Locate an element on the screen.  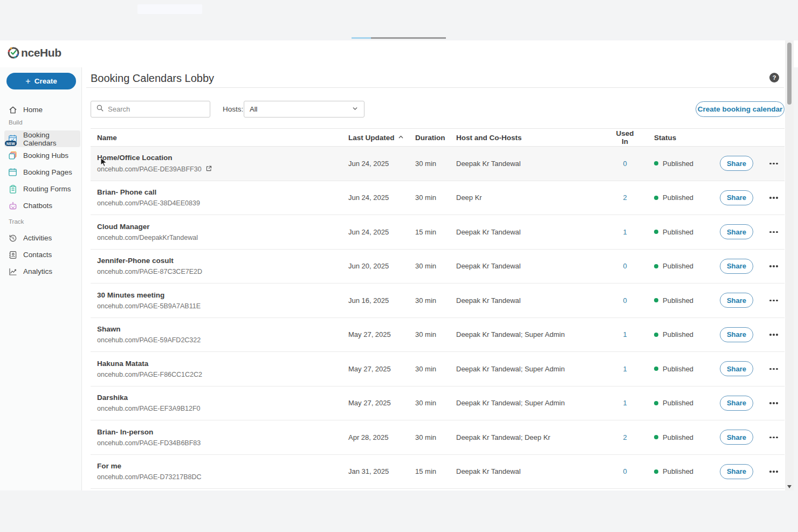
sidebar-item-analytics: Analytics is located at coordinates (41, 272).